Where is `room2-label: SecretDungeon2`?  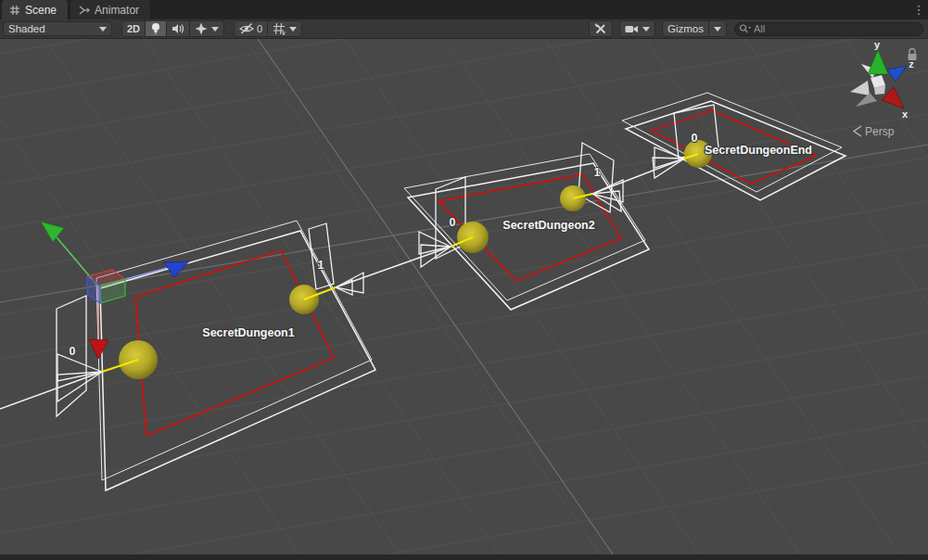
room2-label: SecretDungeon2 is located at coordinates (549, 225).